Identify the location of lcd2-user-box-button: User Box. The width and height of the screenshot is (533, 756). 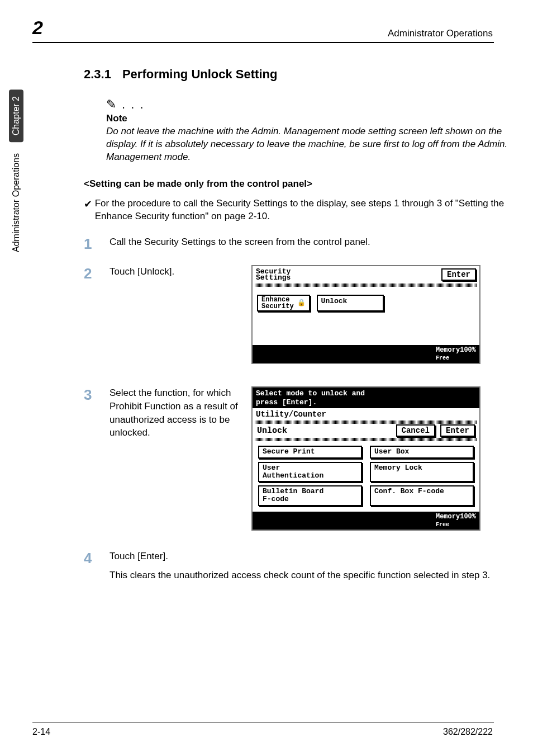
(422, 452).